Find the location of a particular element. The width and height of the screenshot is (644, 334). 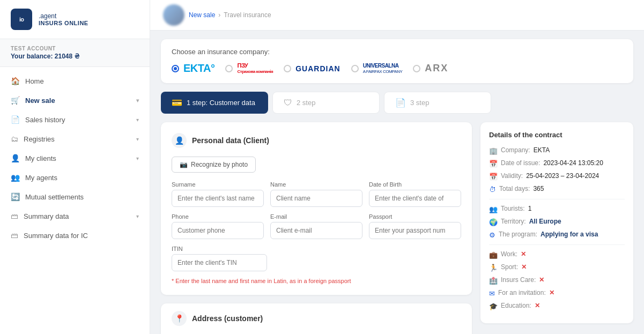

form-row-1: Surname Name Date of Birth is located at coordinates (316, 194).